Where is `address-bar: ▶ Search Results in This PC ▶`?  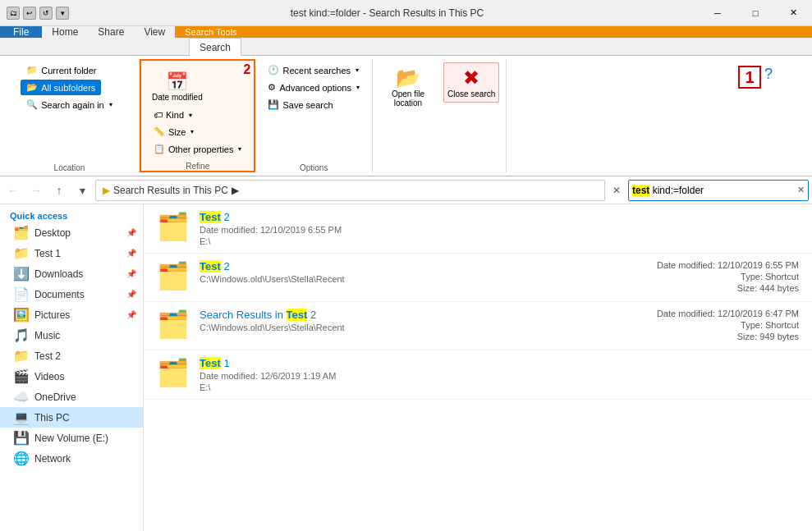
address-bar: ▶ Search Results in This PC ▶ is located at coordinates (350, 190).